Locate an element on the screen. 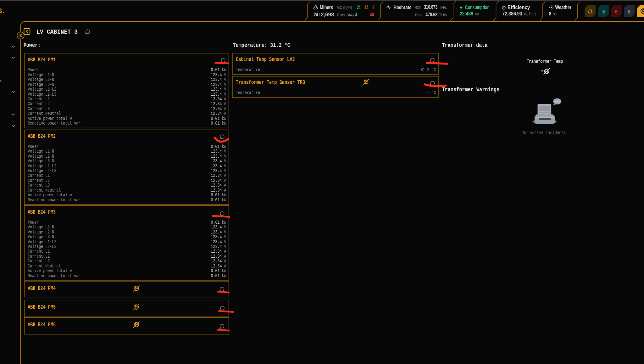  svg-text: Cabinet Temp Sensor LV3 is located at coordinates (265, 59).